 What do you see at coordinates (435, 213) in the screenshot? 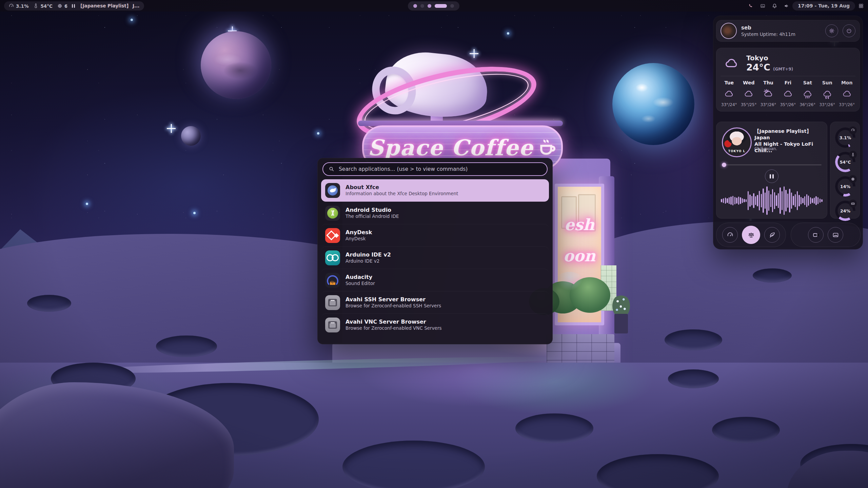
I see `app-row-android-studio: Android Studio The official Android IDE` at bounding box center [435, 213].